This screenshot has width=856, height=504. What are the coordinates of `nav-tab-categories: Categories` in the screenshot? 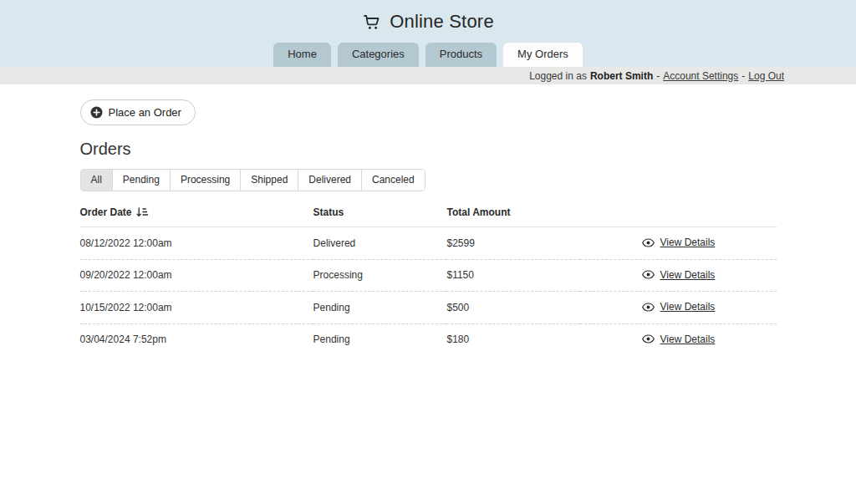 It's located at (378, 55).